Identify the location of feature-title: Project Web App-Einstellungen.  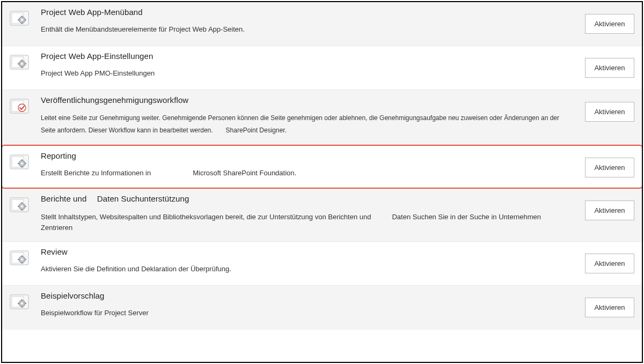
(305, 56).